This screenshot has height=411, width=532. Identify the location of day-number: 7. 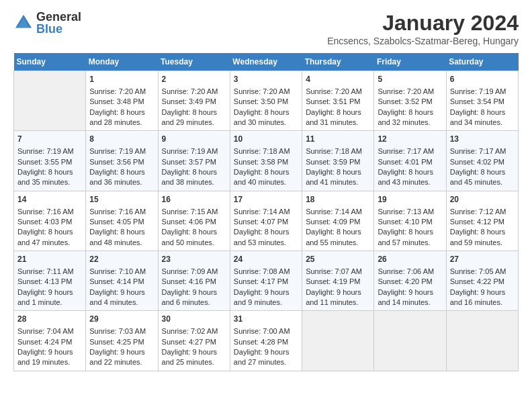
(50, 140).